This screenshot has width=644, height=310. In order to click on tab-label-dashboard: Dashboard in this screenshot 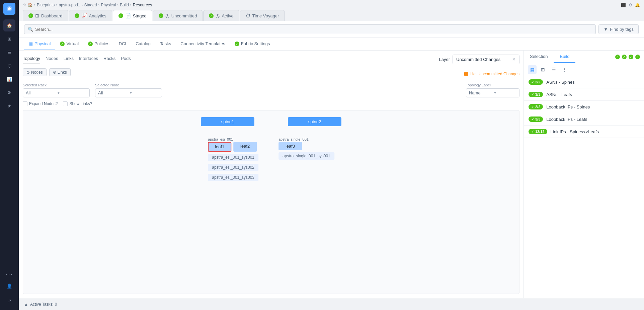, I will do `click(52, 16)`.